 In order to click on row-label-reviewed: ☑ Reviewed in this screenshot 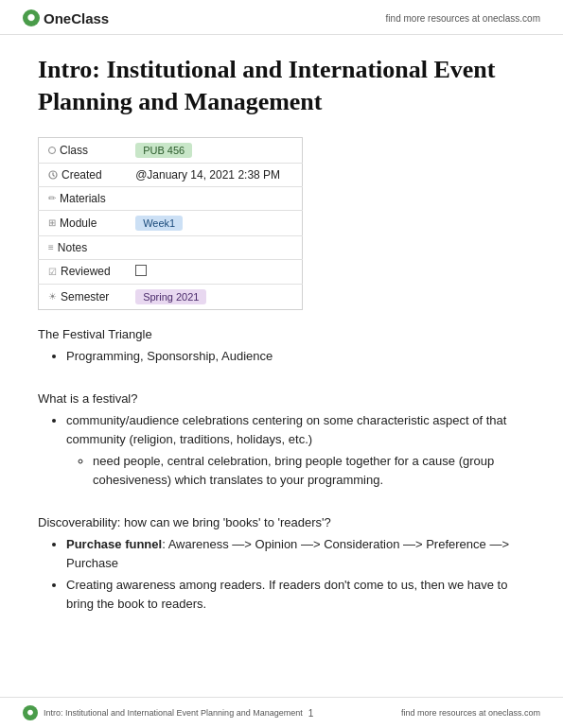, I will do `click(82, 271)`.